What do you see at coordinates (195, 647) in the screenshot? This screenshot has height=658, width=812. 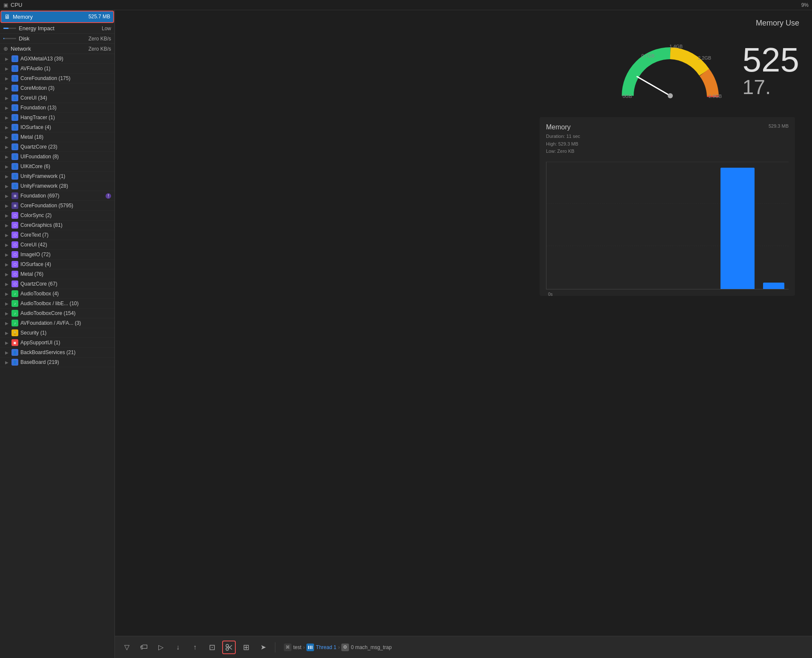 I see `up-arrow-button: ↑` at bounding box center [195, 647].